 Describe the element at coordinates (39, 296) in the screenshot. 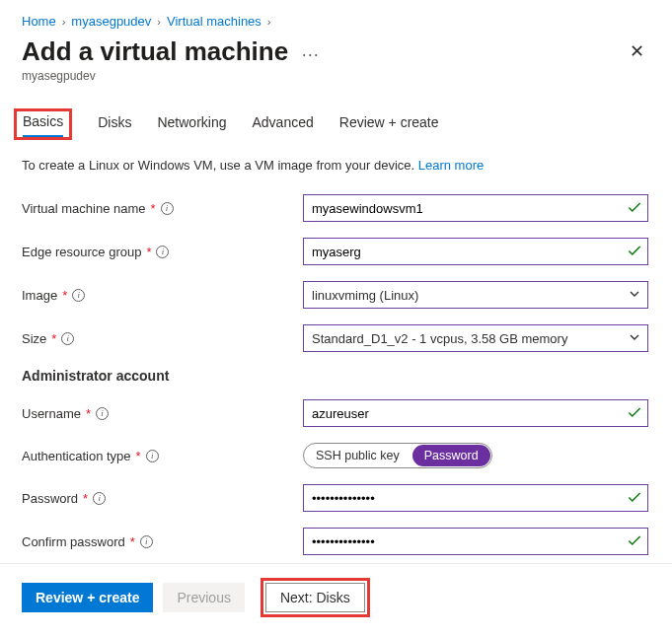

I see `image-label: Image` at that location.